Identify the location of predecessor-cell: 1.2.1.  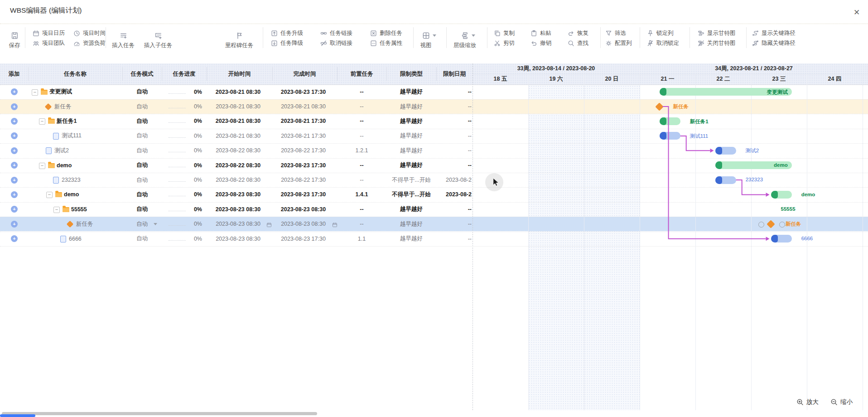
(362, 150).